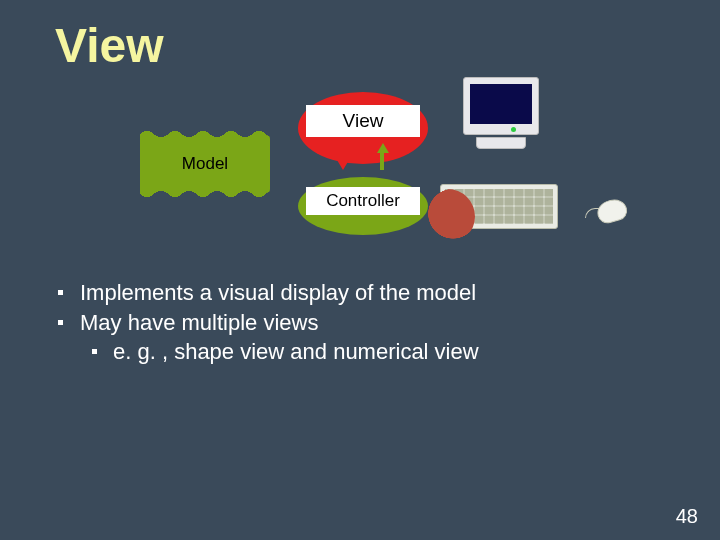 The height and width of the screenshot is (540, 720). Describe the element at coordinates (369, 323) in the screenshot. I see `list-item: May have multiple views` at that location.